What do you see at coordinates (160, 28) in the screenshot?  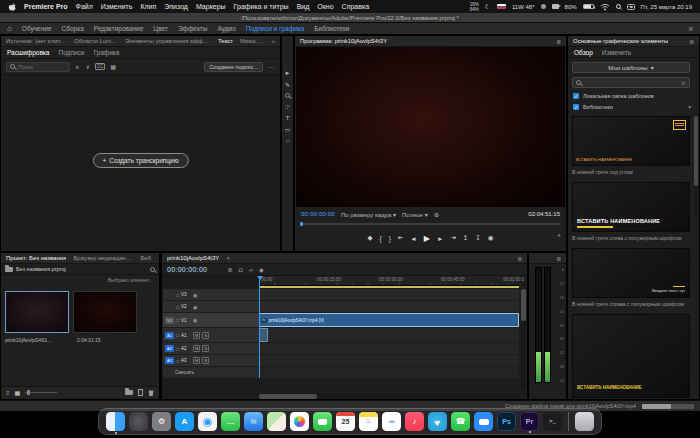 I see `workspace-color: Цвет` at bounding box center [160, 28].